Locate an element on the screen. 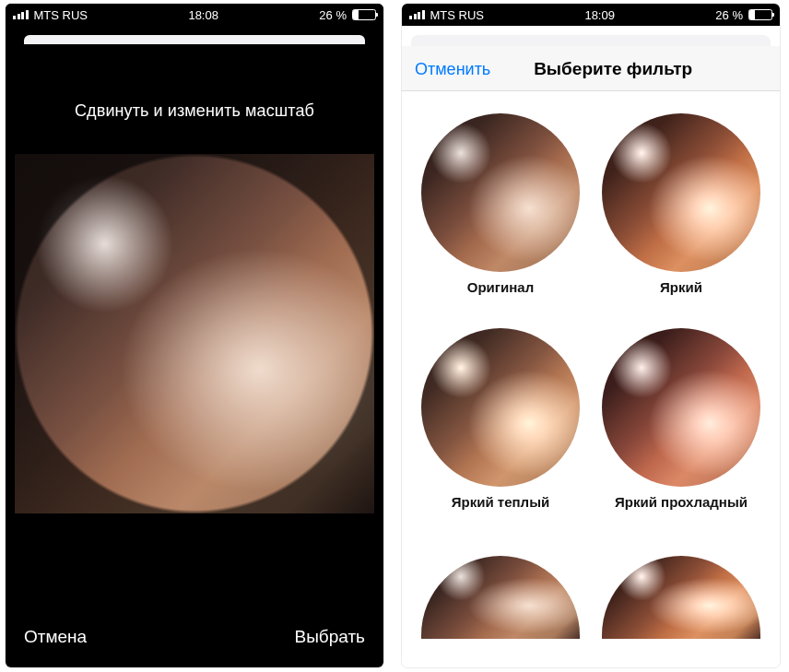 This screenshot has height=672, width=789. filter-item-bright: Яркий is located at coordinates (681, 216).